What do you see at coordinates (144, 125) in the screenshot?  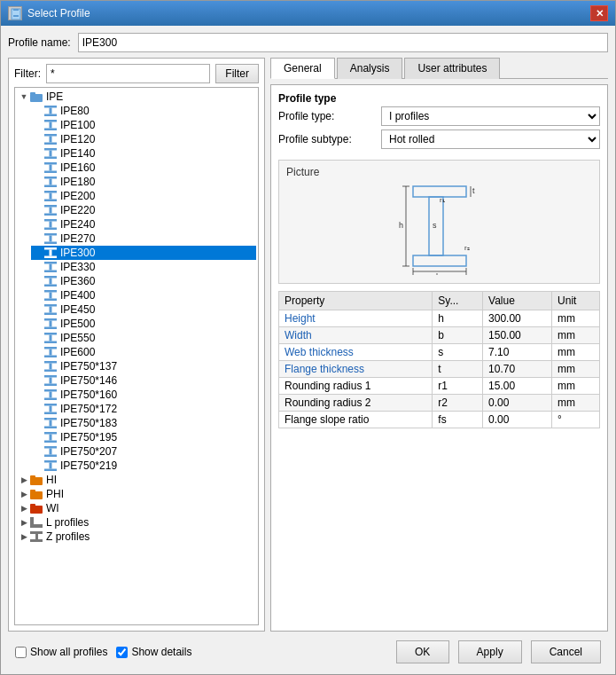 I see `list-item: IPE100` at bounding box center [144, 125].